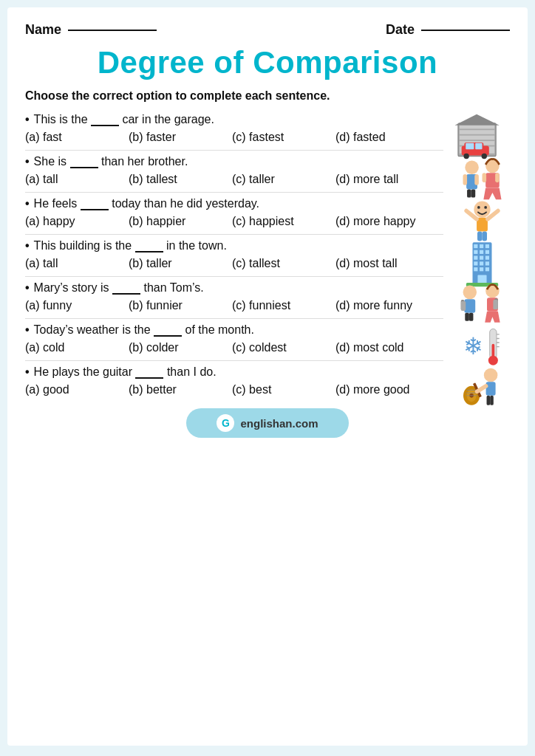 Image resolution: width=535 pixels, height=756 pixels. I want to click on question-block-7: •He plays the guitar than I do.(a) good(…, so click(268, 382).